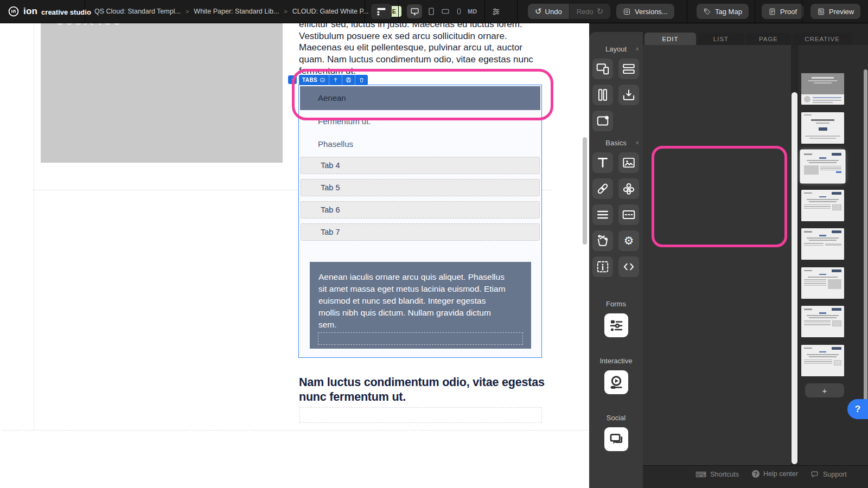 The image size is (868, 488). I want to click on shortcuts-label: Shortcuts, so click(725, 474).